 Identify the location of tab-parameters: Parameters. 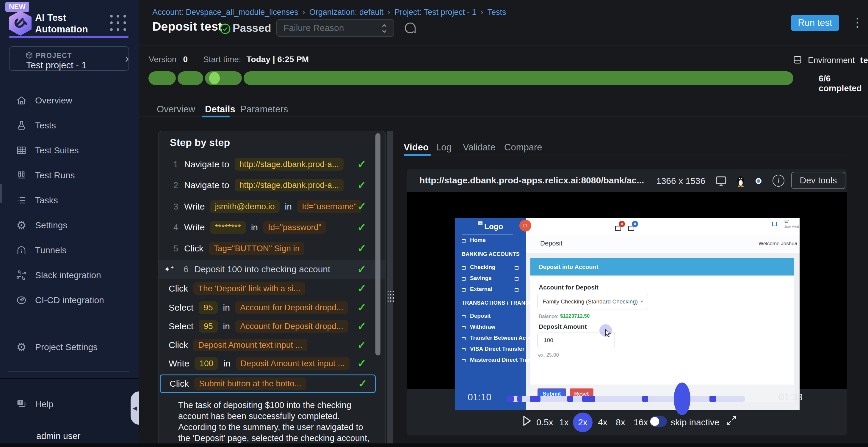
(264, 109).